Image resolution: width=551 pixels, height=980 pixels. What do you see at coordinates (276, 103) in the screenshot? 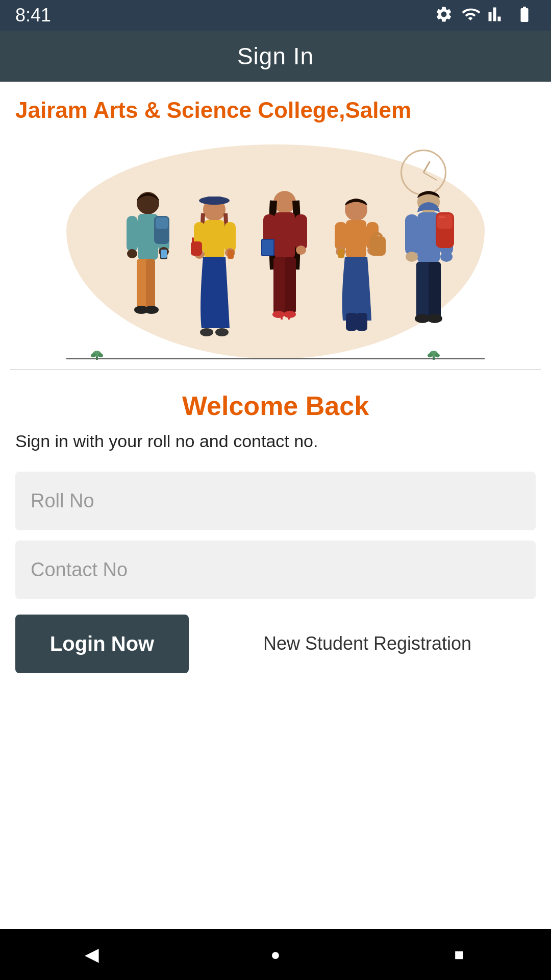
I see `college-name: Jairam Arts & Science College,Salem` at bounding box center [276, 103].